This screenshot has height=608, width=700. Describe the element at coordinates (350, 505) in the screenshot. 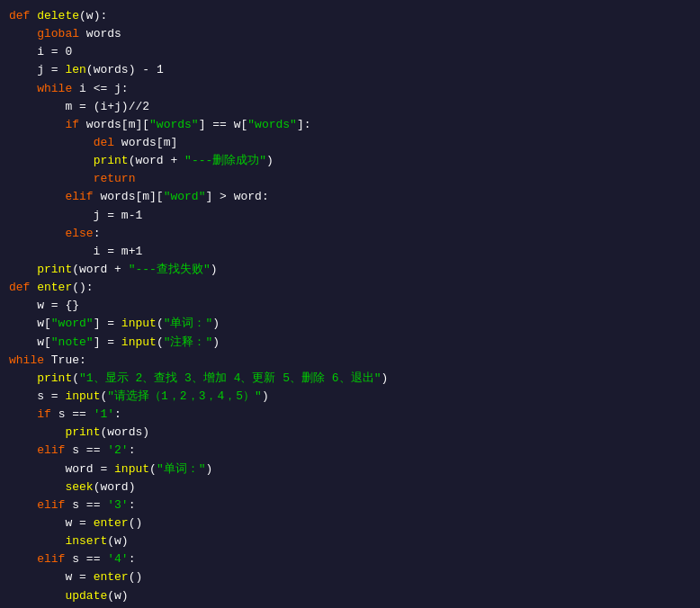

I see `code-line-28: elif s == '3':` at that location.